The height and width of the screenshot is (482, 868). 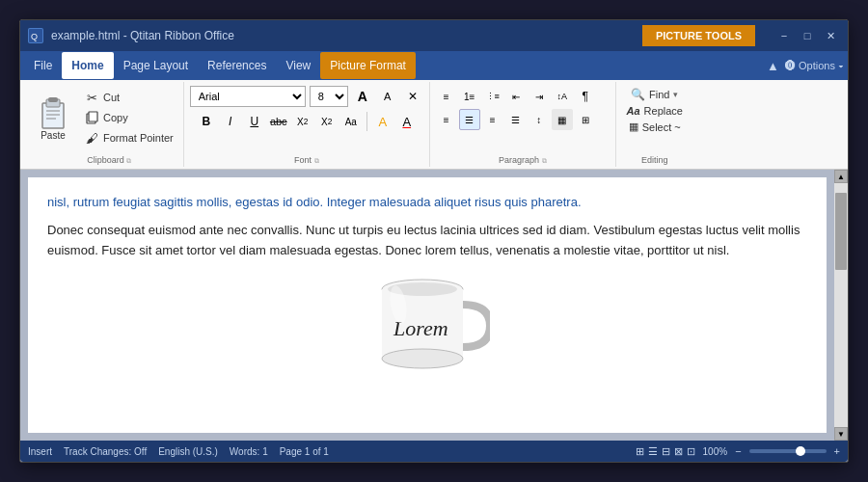 I want to click on status-right: ⊞ ☰ ⊟ ⊠ ⊡ 100% − +, so click(x=738, y=451).